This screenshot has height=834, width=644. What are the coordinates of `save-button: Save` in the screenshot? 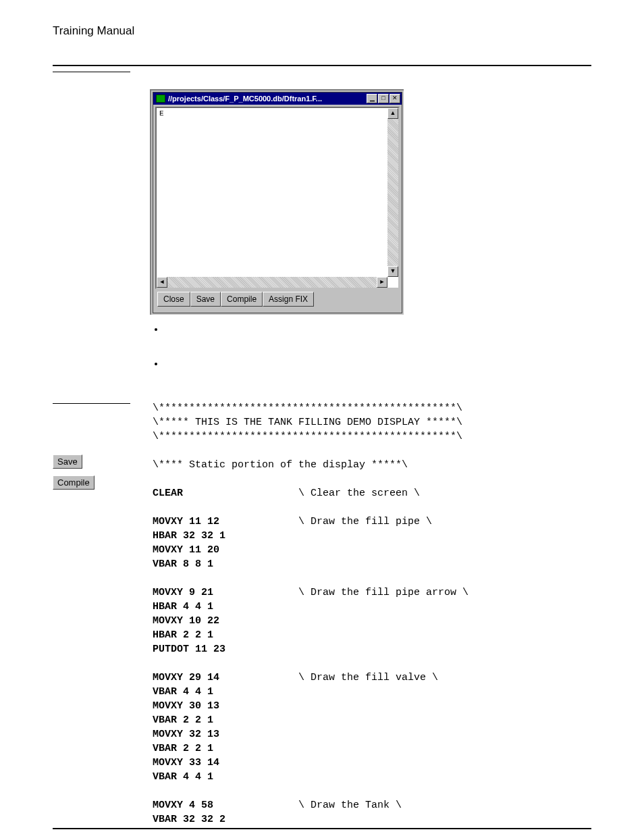 It's located at (68, 462).